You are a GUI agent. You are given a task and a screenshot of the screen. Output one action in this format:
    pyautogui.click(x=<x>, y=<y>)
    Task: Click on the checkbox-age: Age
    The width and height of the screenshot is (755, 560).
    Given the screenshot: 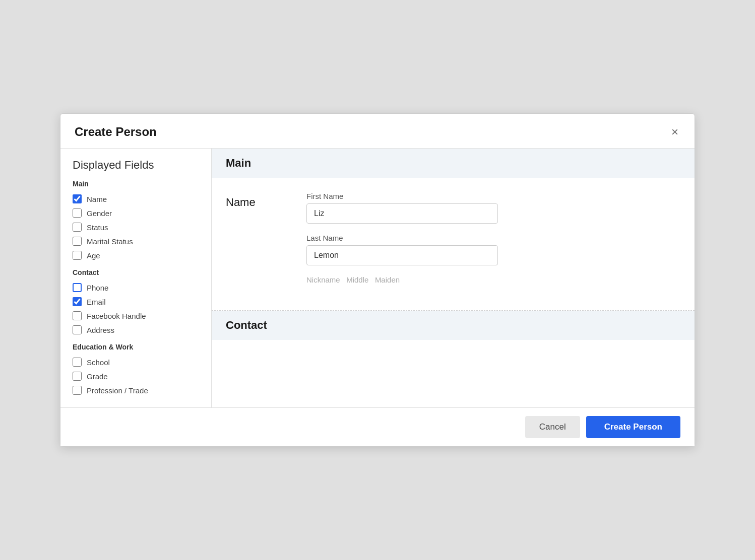 What is the action you would take?
    pyautogui.click(x=136, y=255)
    